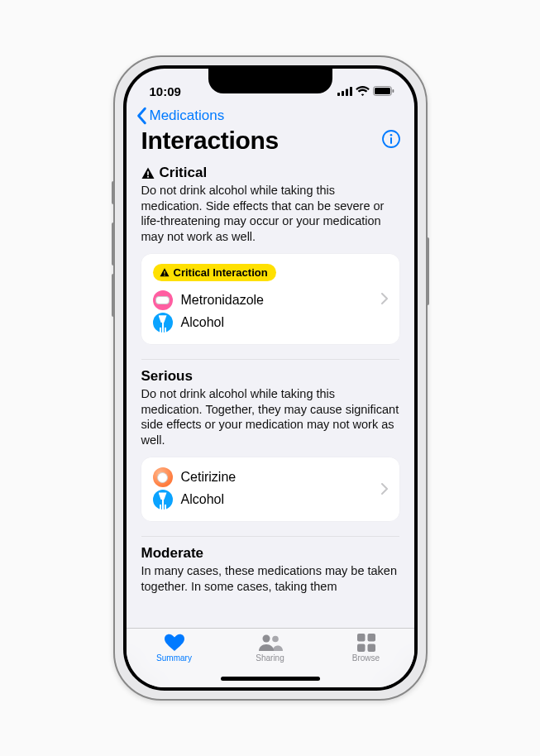 The image size is (540, 756). What do you see at coordinates (268, 116) in the screenshot?
I see `back-button: Medications` at bounding box center [268, 116].